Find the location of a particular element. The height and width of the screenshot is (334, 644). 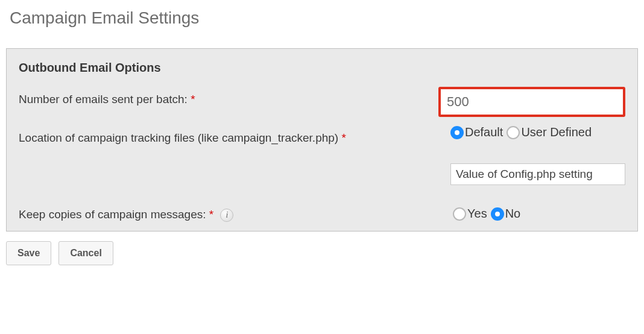

keep-yes-radio is located at coordinates (459, 214).